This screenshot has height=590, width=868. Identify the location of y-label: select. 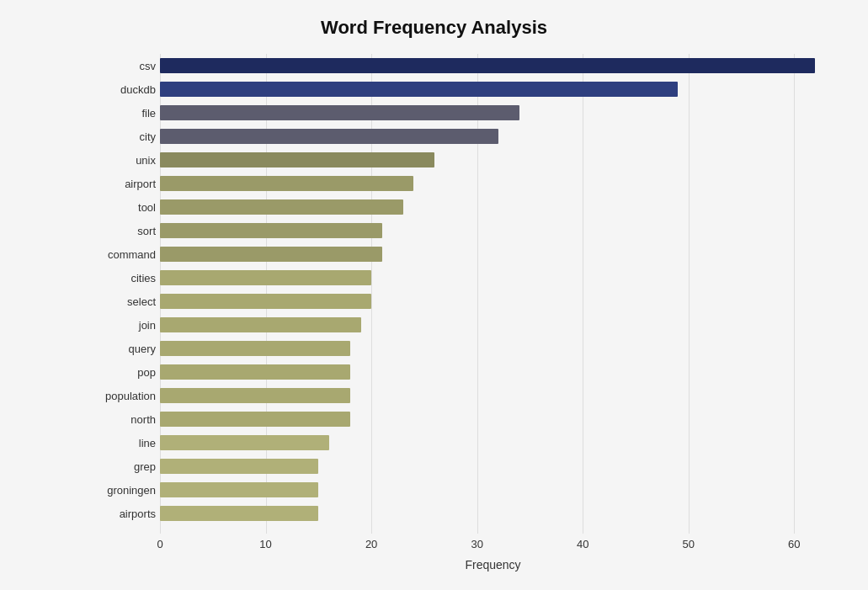
(120, 301).